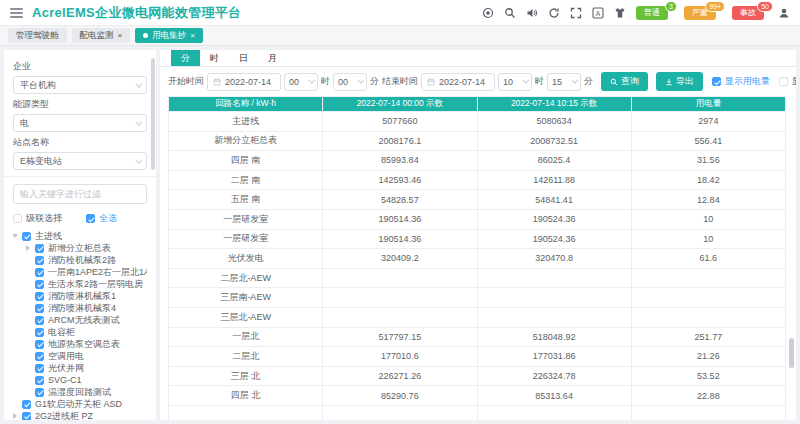  I want to click on tree-item: 光伏并网, so click(80, 368).